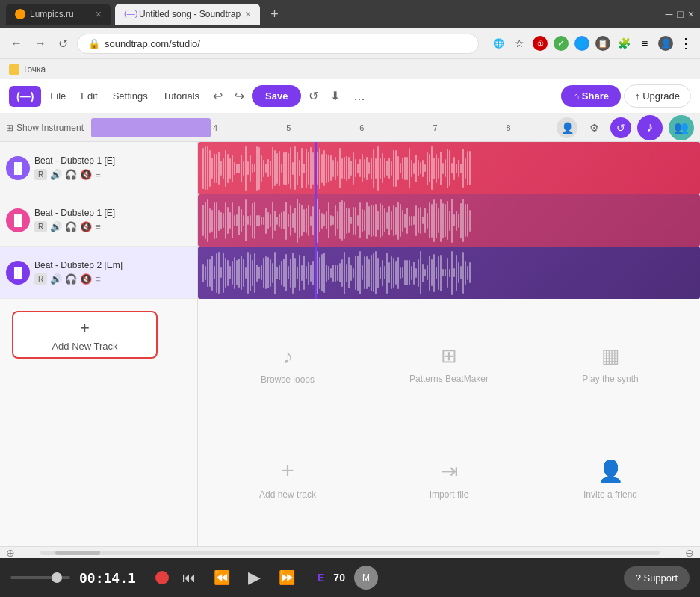 The width and height of the screenshot is (700, 597). What do you see at coordinates (218, 96) in the screenshot?
I see `undo-button: ↩` at bounding box center [218, 96].